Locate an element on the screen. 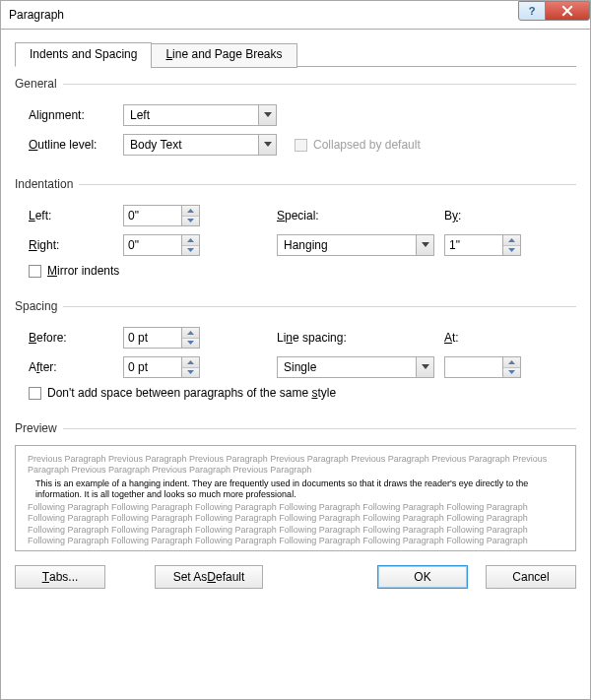 The image size is (591, 700). before-input is located at coordinates (151, 338).